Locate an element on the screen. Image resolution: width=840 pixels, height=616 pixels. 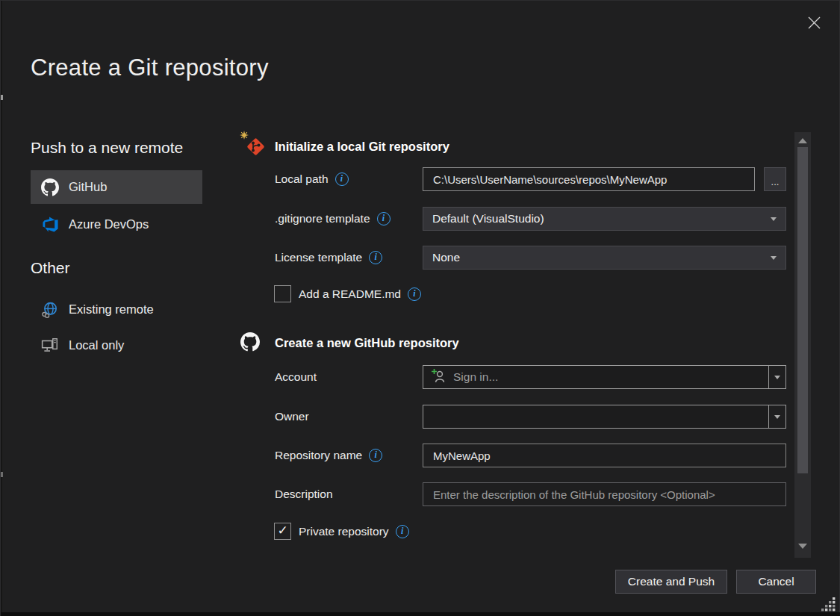
private-repo-checkbox: ✓ is located at coordinates (282, 532).